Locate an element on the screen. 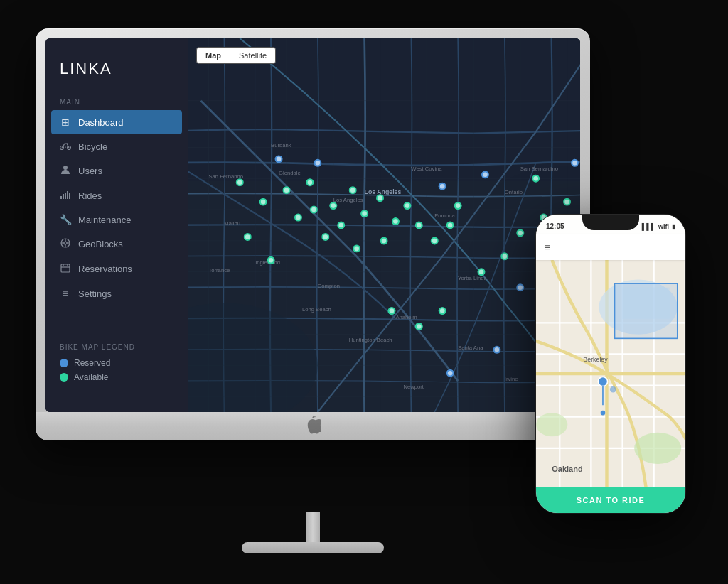 Image resolution: width=728 pixels, height=584 pixels. scan-to-ride-label: SCAN TO RIDE is located at coordinates (611, 500).